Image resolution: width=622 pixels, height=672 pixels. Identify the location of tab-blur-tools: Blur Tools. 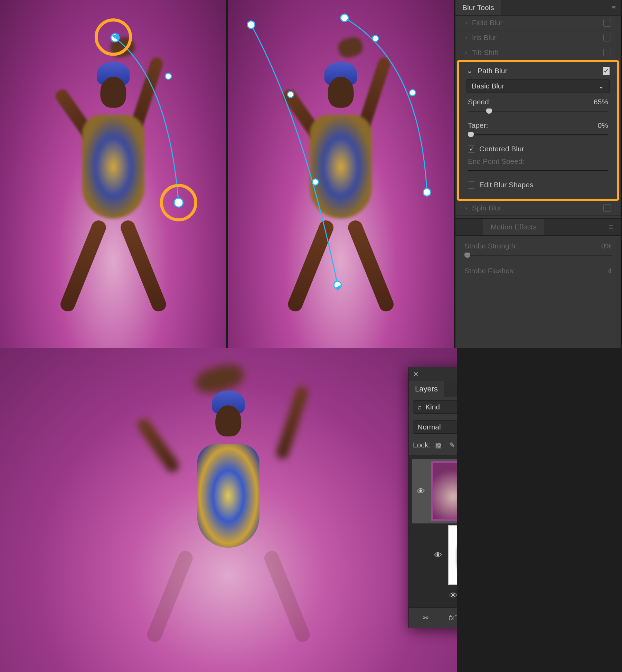
(478, 8).